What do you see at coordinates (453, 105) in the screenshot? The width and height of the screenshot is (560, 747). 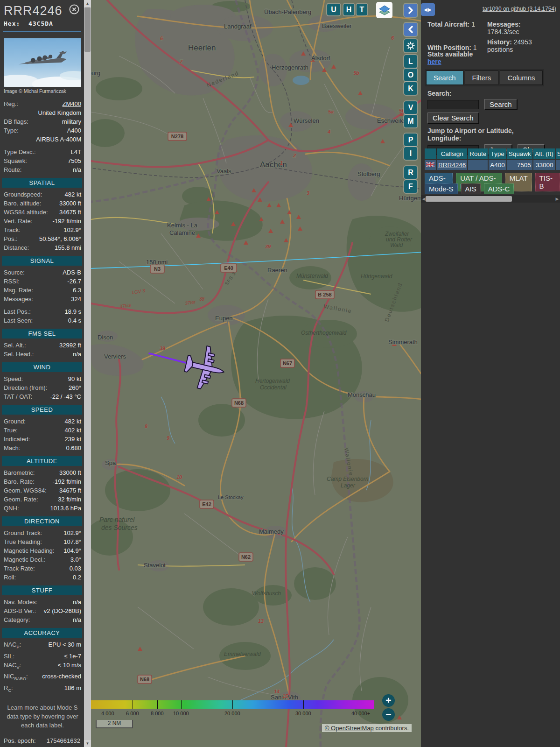 I see `search-input` at bounding box center [453, 105].